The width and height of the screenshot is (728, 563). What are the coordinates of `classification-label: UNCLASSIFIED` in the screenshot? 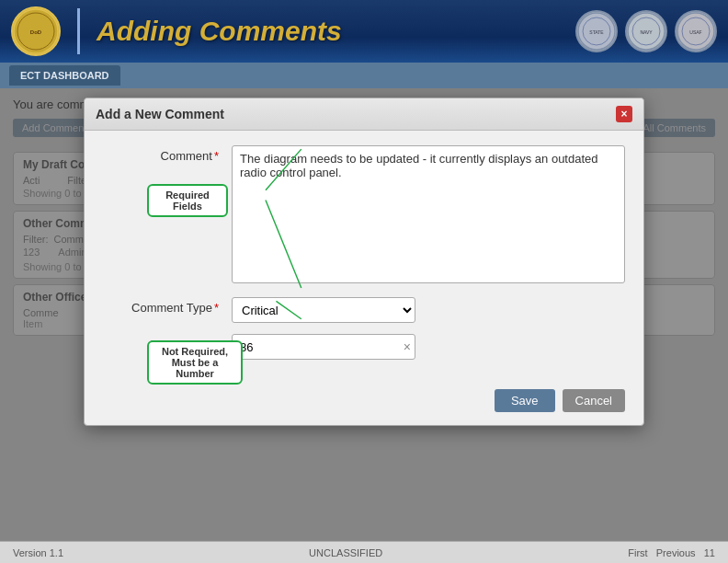 It's located at (346, 553).